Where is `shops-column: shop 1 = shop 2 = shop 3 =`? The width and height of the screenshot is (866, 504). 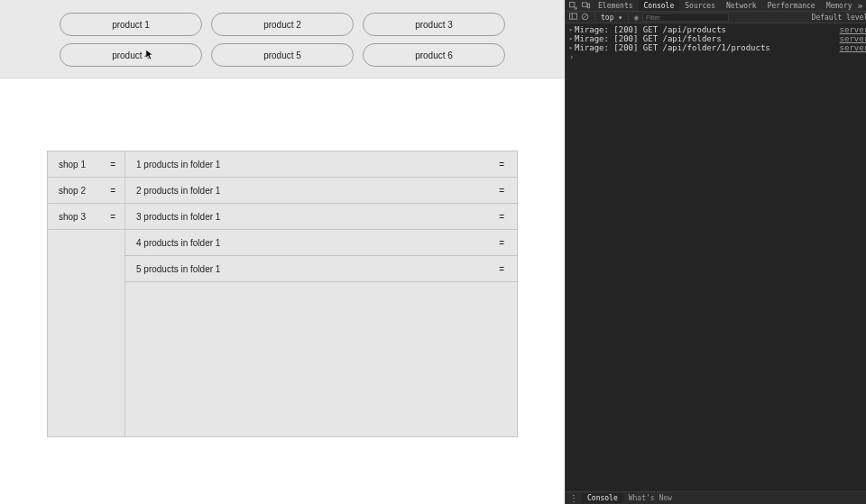 shops-column: shop 1 = shop 2 = shop 3 = is located at coordinates (87, 294).